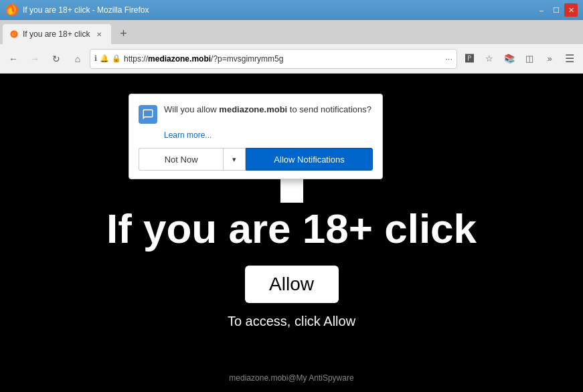 The image size is (583, 392). Describe the element at coordinates (273, 59) in the screenshot. I see `url-bar: ℹ 🔔 🔒 https://mediazone.mobi/?p=mvsgimry…` at that location.